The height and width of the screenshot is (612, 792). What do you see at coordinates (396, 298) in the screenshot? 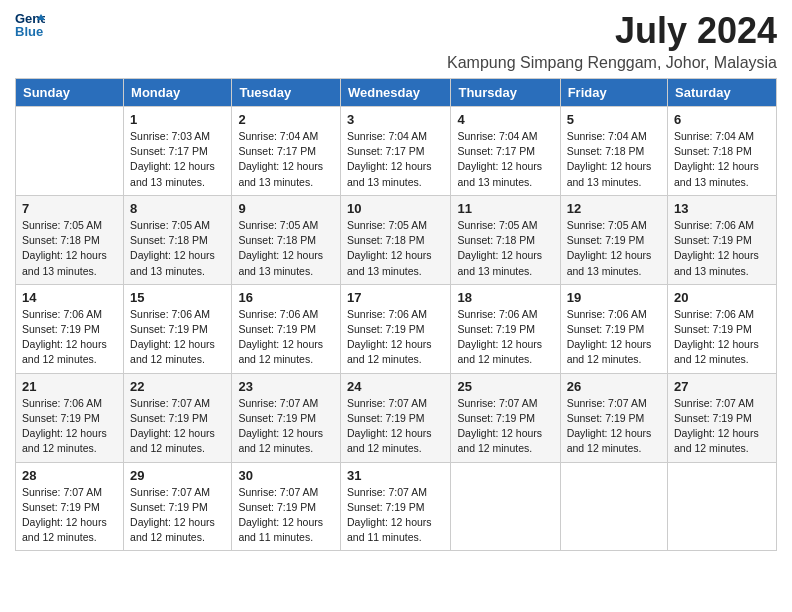
I see `day-number: 17` at bounding box center [396, 298].